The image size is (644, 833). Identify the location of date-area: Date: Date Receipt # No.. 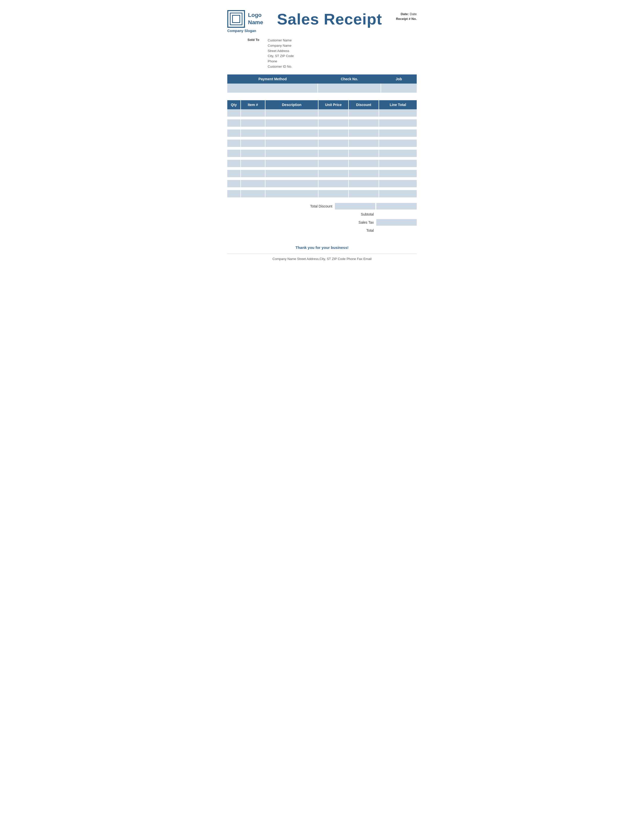
(406, 16).